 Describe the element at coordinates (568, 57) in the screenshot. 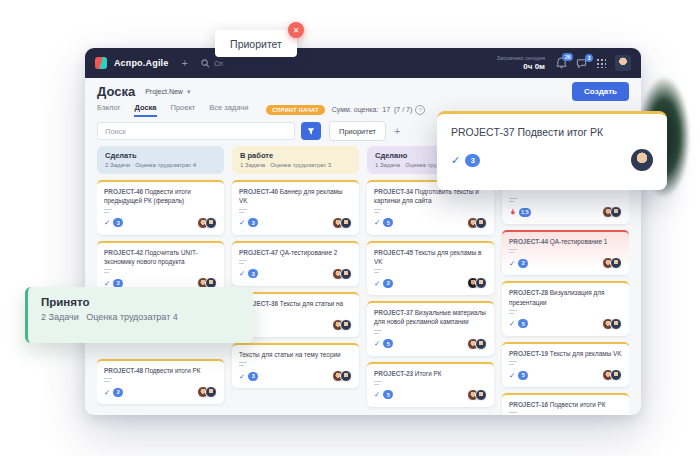

I see `notifications-badge: 26` at that location.